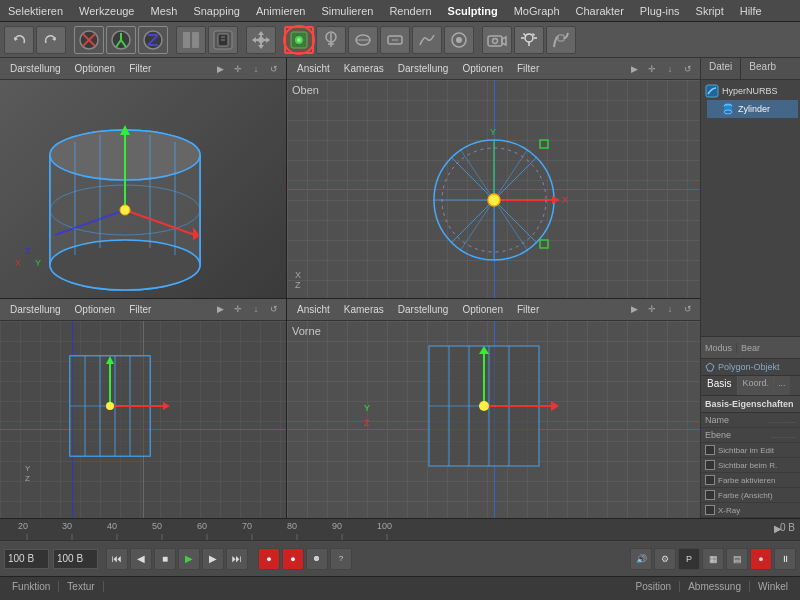  I want to click on record-btn-2: ●, so click(293, 559).